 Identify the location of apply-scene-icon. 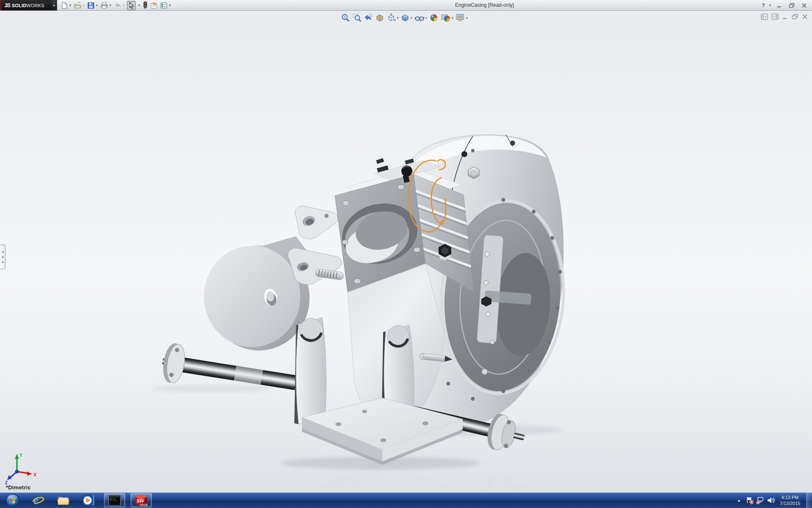
(446, 18).